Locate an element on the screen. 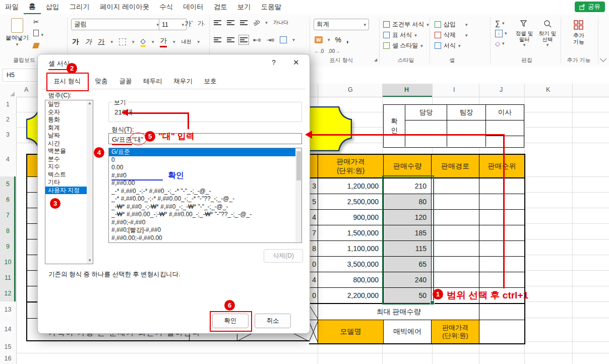 This screenshot has width=609, height=364. format-item: #,##0;[빨강]-#,##0 is located at coordinates (205, 230).